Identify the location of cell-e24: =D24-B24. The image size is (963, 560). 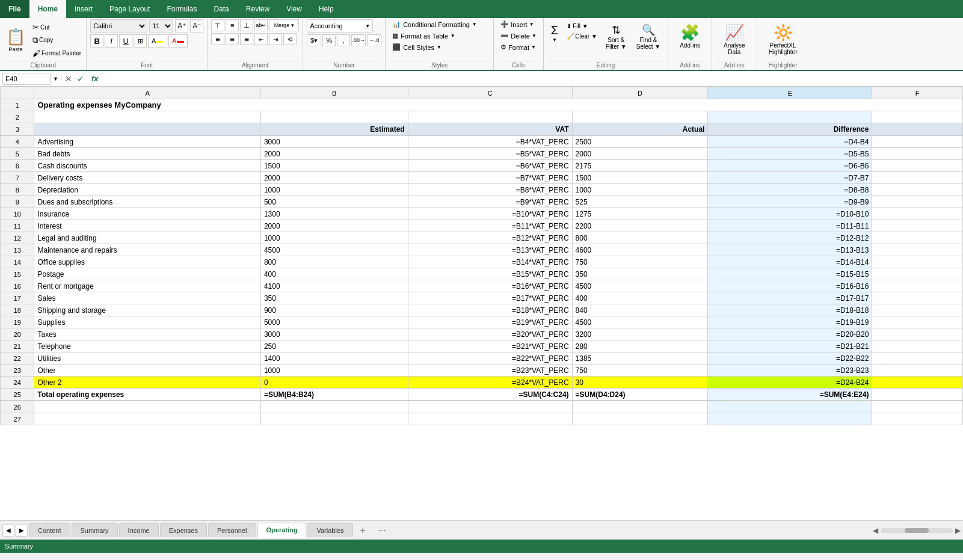
(790, 383).